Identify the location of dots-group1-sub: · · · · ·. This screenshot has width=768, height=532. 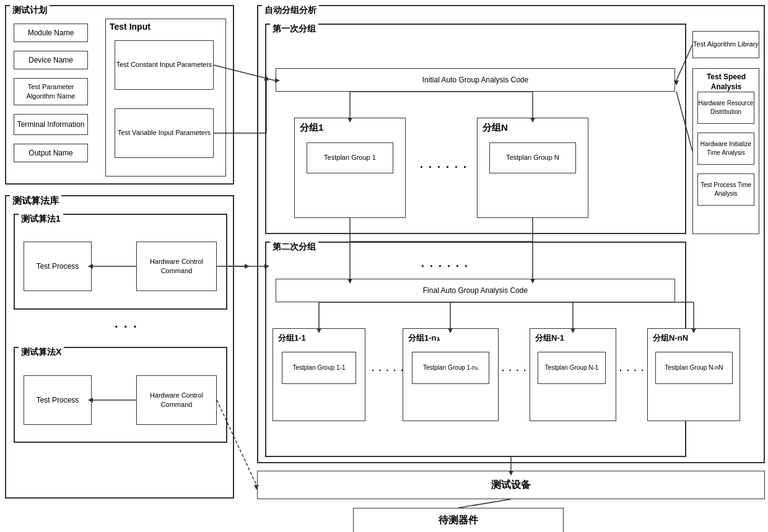
(388, 370).